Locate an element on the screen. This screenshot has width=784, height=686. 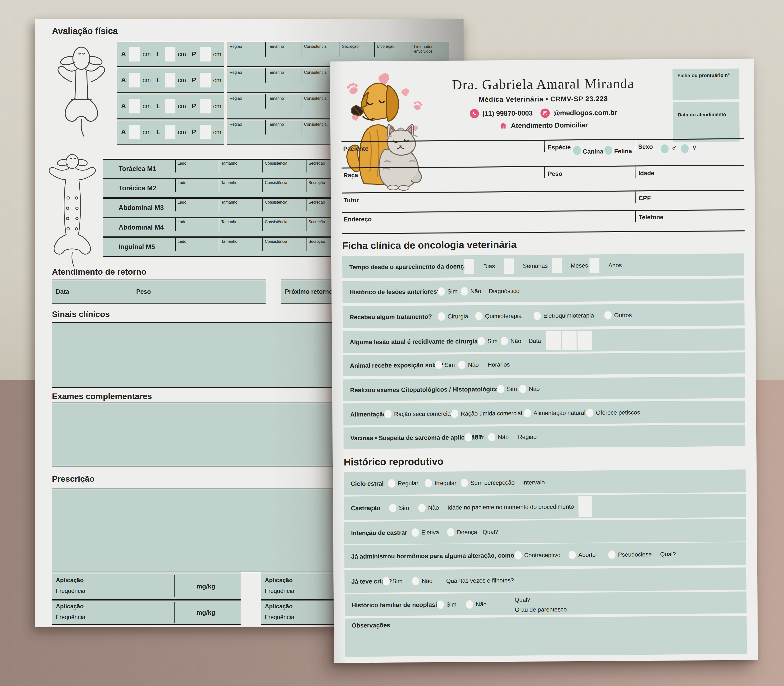
natural-food-radio is located at coordinates (528, 413).